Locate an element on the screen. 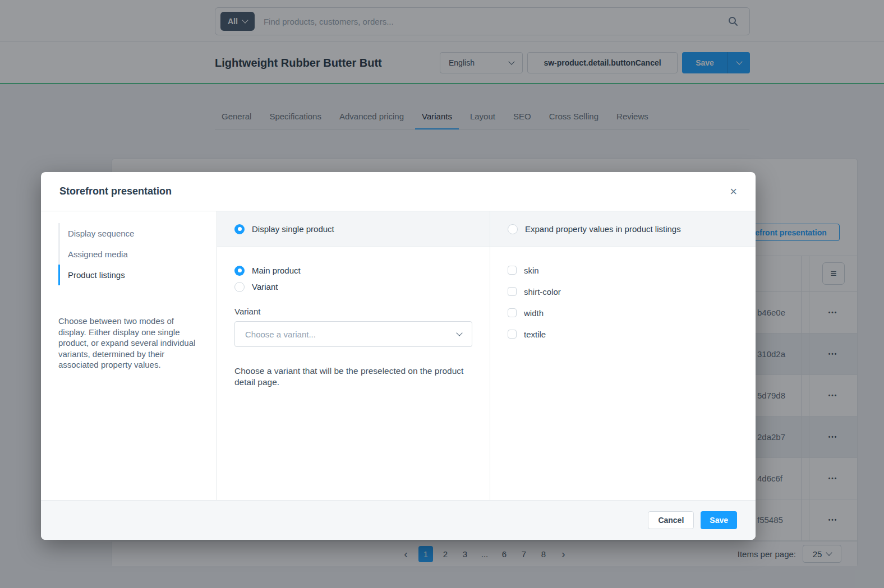  expand-properties-label: Expand property values in product listin… is located at coordinates (603, 229).